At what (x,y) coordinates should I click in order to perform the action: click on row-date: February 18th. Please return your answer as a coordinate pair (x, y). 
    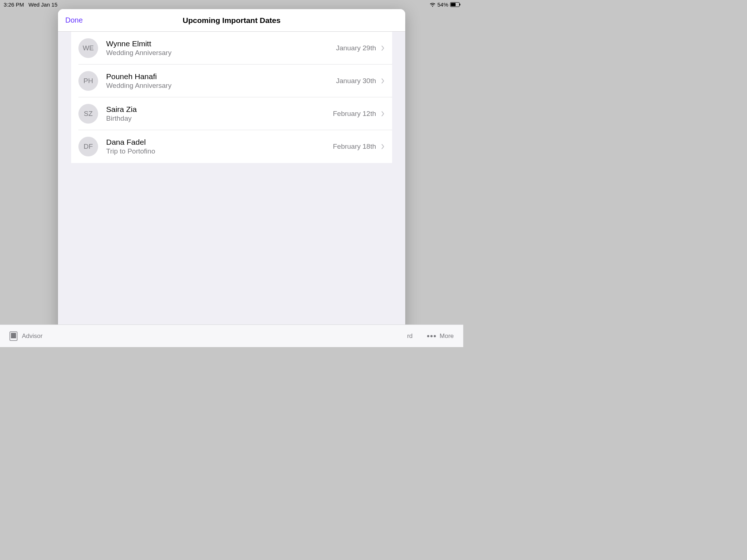
    Looking at the image, I should click on (355, 147).